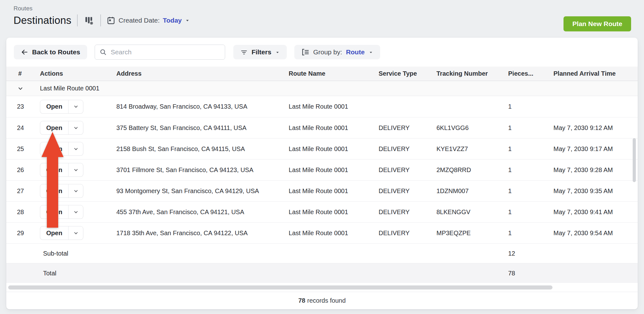 This screenshot has height=314, width=644. Describe the element at coordinates (470, 128) in the screenshot. I see `tracking-number-cell: 6KL1VGG6` at that location.